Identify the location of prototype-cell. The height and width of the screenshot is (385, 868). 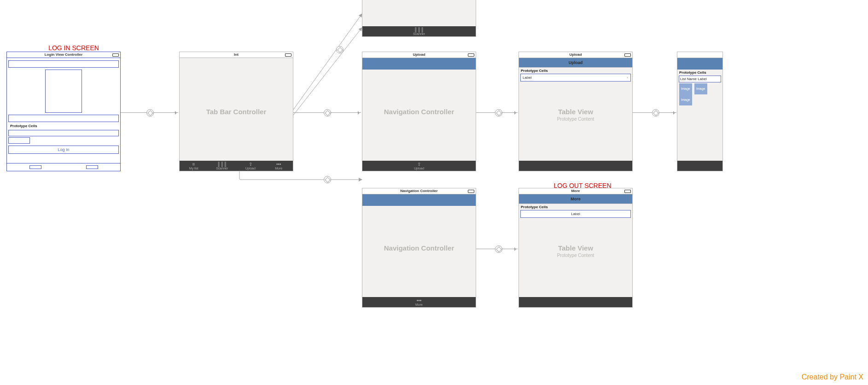
(64, 133).